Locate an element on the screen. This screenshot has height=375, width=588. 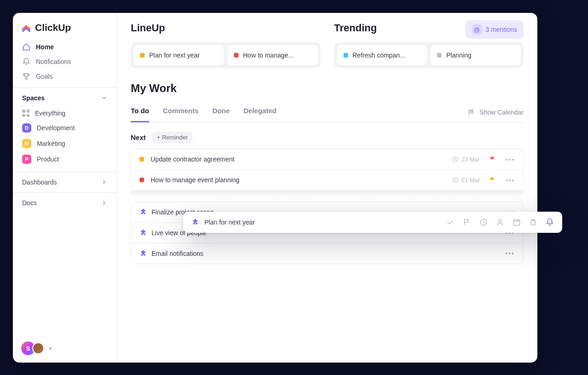
shadow-divider is located at coordinates (327, 194).